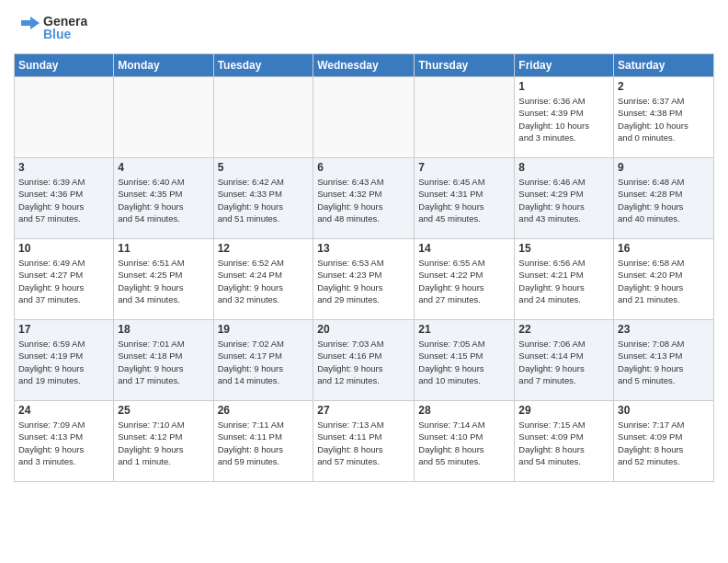  I want to click on calendar-day-cell: 25Sunrise: 7:10 AM Sunset: 4:12 PM Dayli…, so click(164, 442).